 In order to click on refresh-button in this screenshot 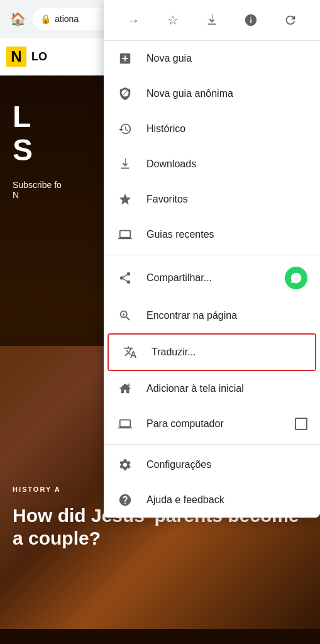, I will do `click(290, 20)`.